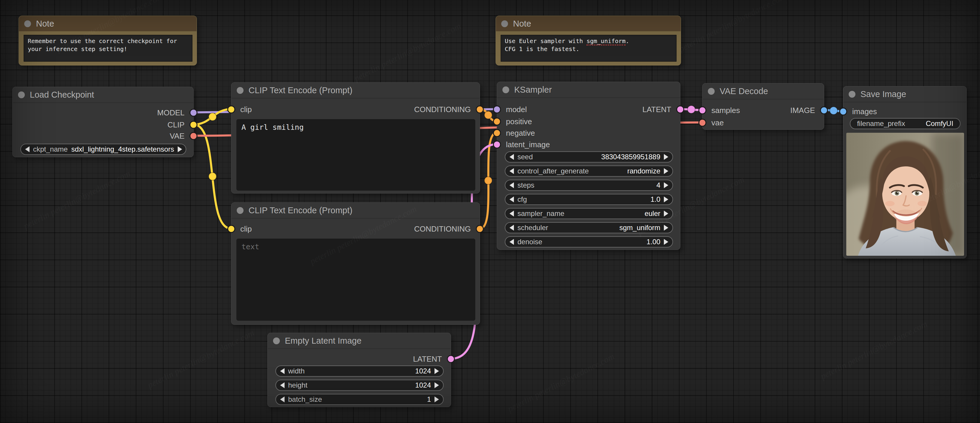  I want to click on widget-steps: steps 4, so click(589, 185).